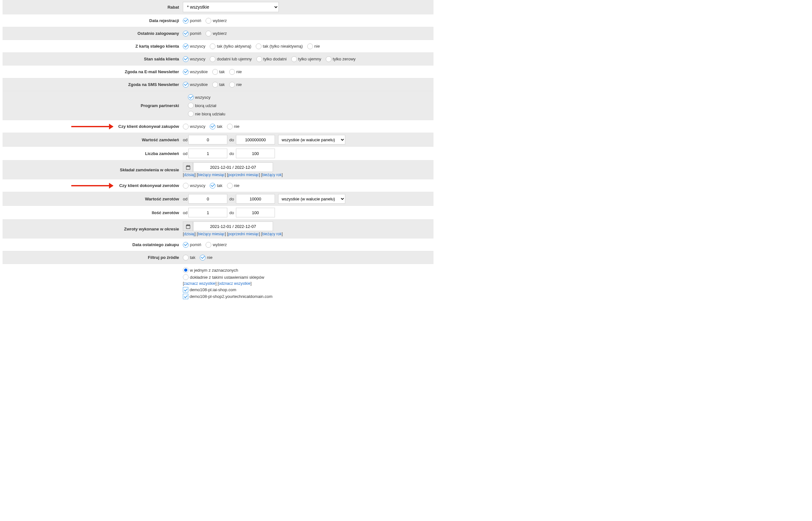 Image resolution: width=812 pixels, height=521 pixels. I want to click on radio-saldo-tylko-dodatni: tylko dodatni, so click(272, 59).